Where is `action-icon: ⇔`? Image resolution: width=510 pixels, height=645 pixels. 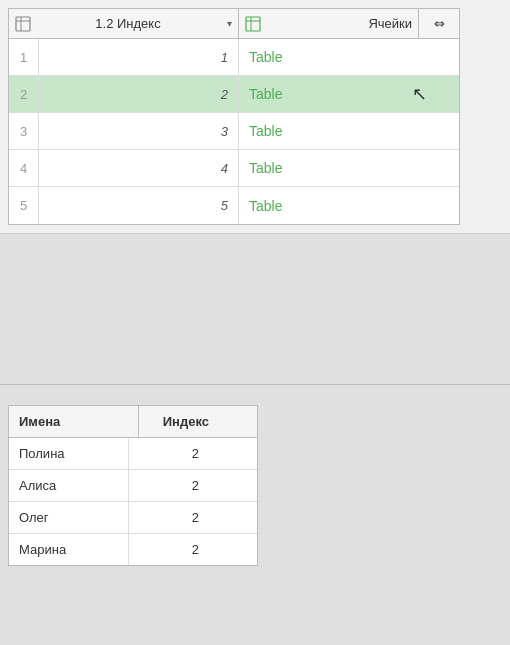
action-icon: ⇔ is located at coordinates (440, 24).